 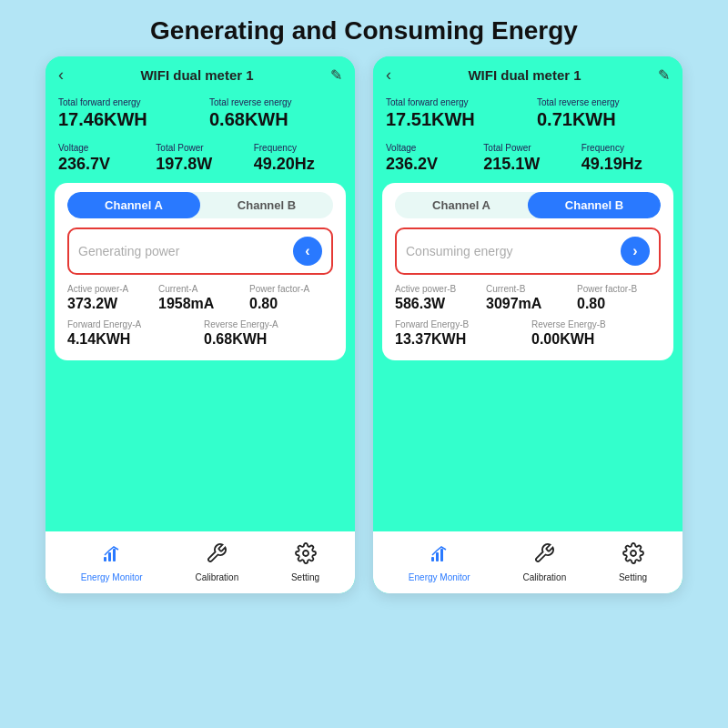 I want to click on setting-icon-right, so click(x=633, y=556).